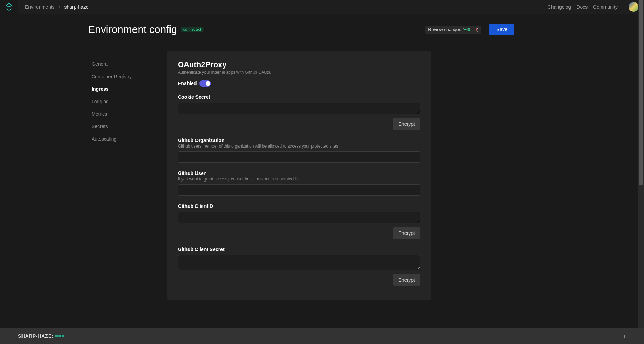 The height and width of the screenshot is (344, 644). What do you see at coordinates (299, 183) in the screenshot?
I see `field-github-user: Github User If you want to grant access …` at bounding box center [299, 183].